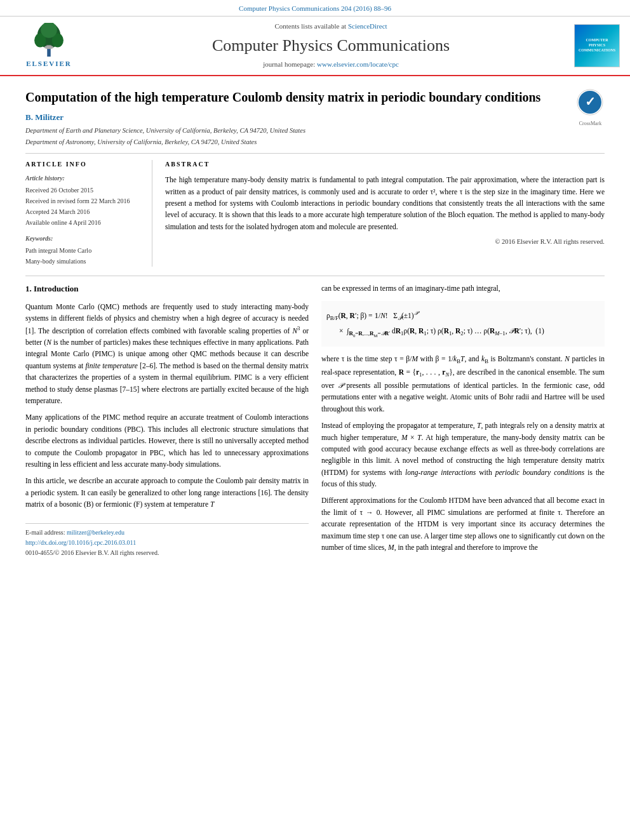 This screenshot has height=840, width=630. What do you see at coordinates (315, 46) in the screenshot?
I see `journal-header: ELSEVIER Contents lists available at Sci…` at bounding box center [315, 46].